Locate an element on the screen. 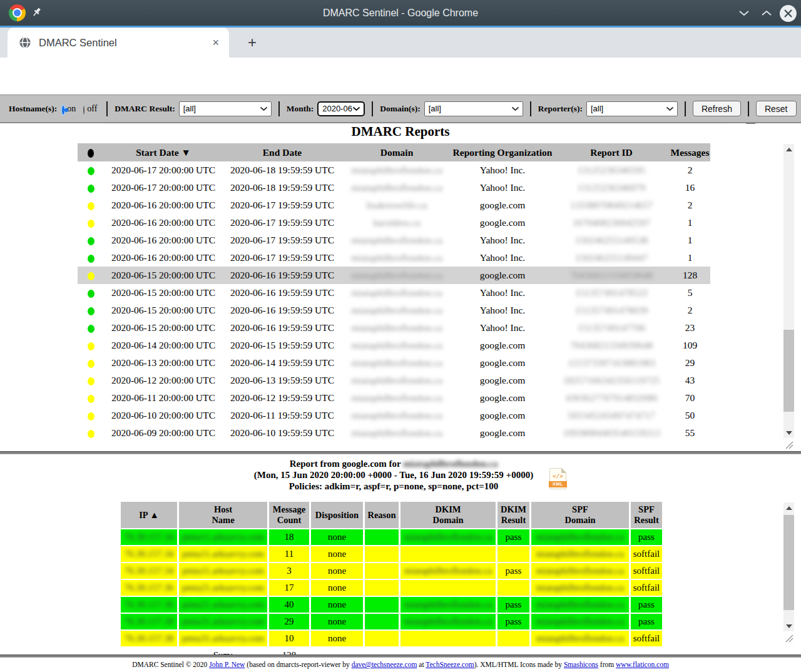 Image resolution: width=801 pixels, height=672 pixels. empty-cell is located at coordinates (646, 651).